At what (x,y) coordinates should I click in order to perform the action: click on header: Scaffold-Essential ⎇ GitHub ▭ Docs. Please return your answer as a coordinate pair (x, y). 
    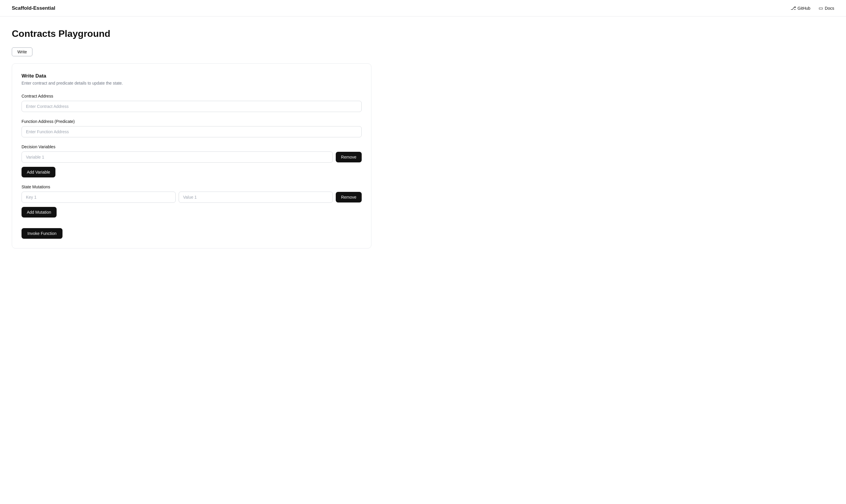
    Looking at the image, I should click on (423, 8).